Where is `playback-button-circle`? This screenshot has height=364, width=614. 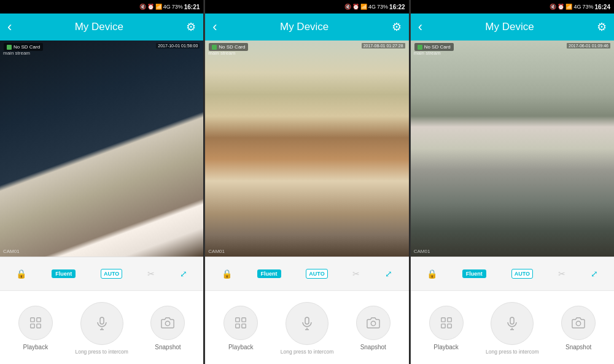 playback-button-circle is located at coordinates (36, 323).